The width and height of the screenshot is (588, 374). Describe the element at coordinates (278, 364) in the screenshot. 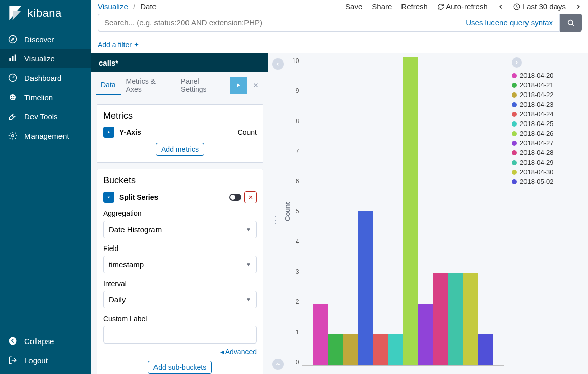

I see `panel-collapse-up` at that location.